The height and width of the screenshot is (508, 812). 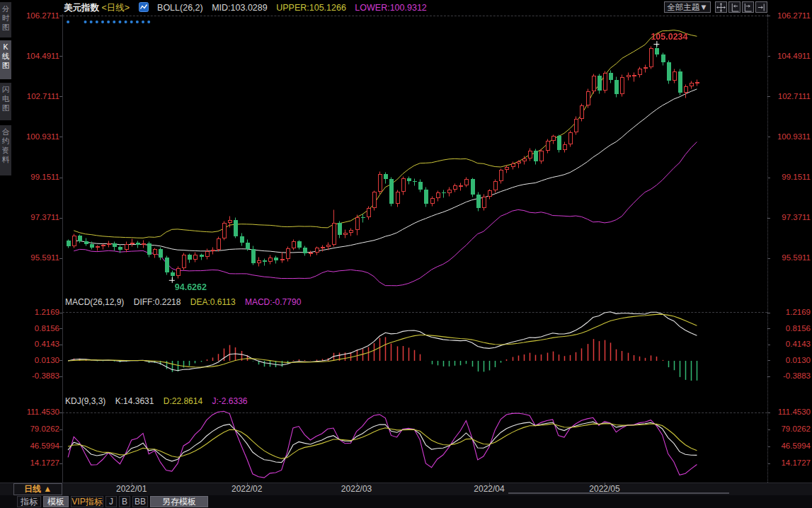 I want to click on period-selector-button: 日线 ▲, so click(x=38, y=490).